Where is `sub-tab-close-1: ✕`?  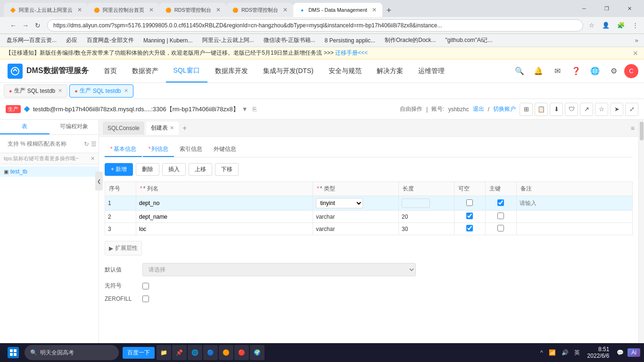 sub-tab-close-1: ✕ is located at coordinates (60, 90).